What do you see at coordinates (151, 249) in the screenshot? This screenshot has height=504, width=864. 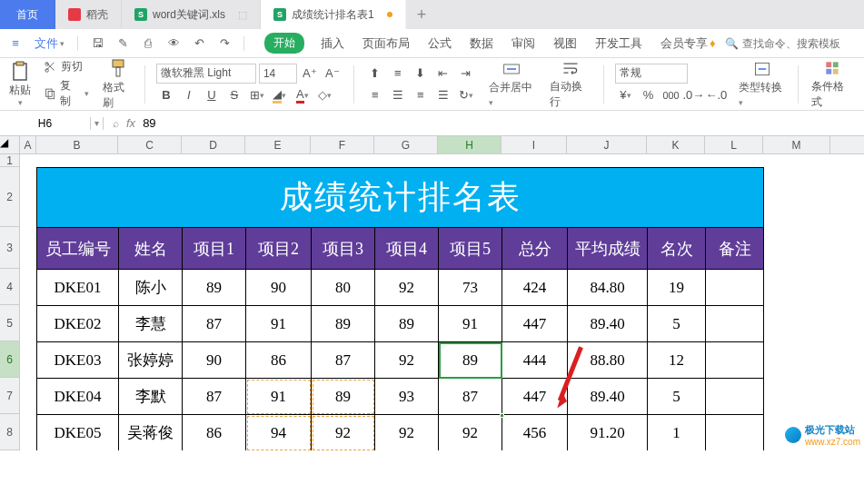 I see `th: 姓名` at bounding box center [151, 249].